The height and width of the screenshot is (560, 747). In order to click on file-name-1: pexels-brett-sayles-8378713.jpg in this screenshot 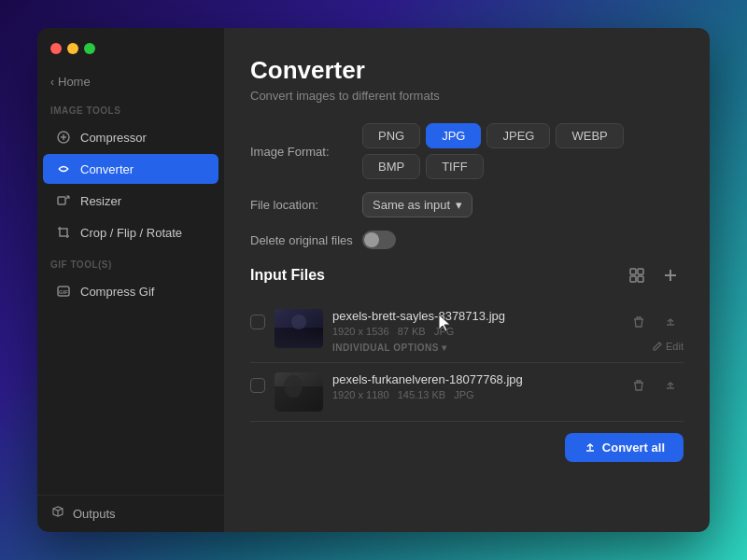, I will do `click(474, 315)`.